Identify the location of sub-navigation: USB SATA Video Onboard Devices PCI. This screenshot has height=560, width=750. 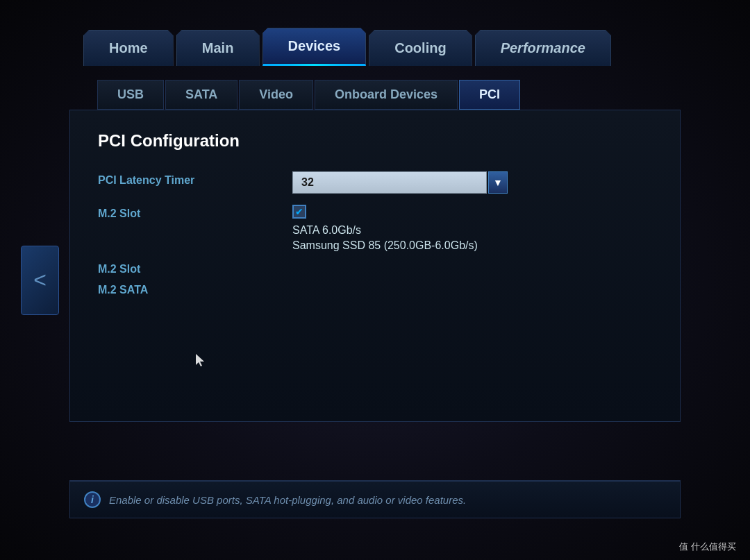
(375, 87).